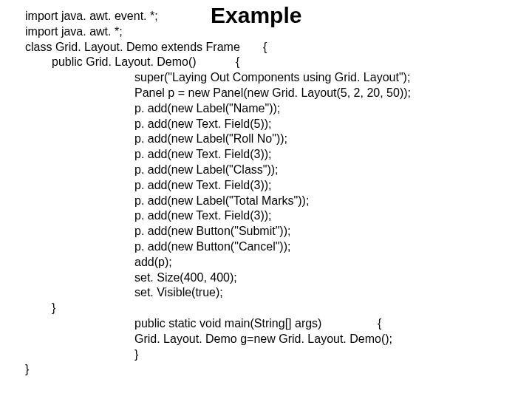  Describe the element at coordinates (218, 324) in the screenshot. I see `code-line: public static void main(String[] args) {` at that location.